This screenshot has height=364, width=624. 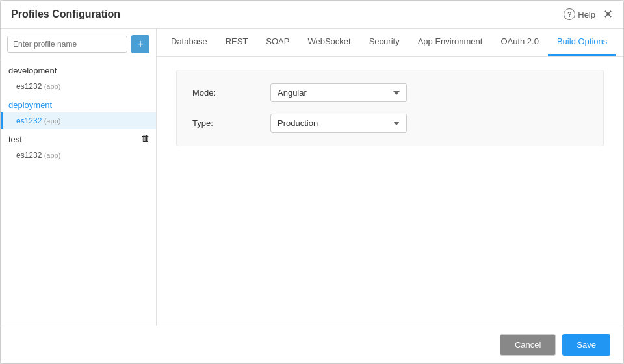 What do you see at coordinates (30, 104) in the screenshot?
I see `group-label-deployment: deployment` at bounding box center [30, 104].